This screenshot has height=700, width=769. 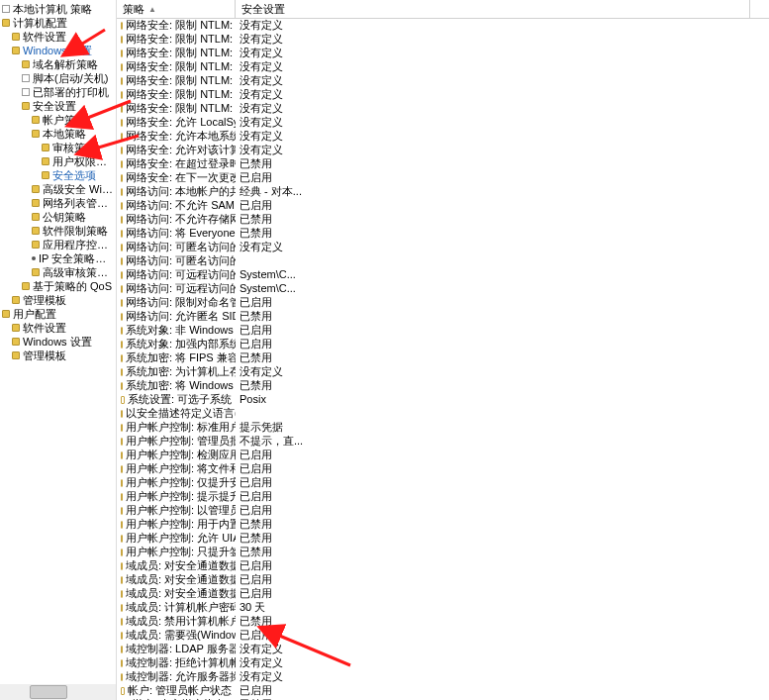 I want to click on tree-node-label: 公钥策略, so click(x=64, y=217).